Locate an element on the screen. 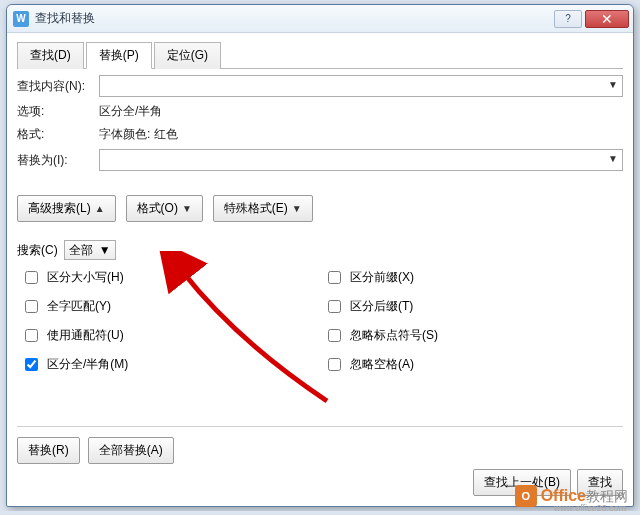 This screenshot has width=640, height=515. help-button: ? is located at coordinates (568, 19).